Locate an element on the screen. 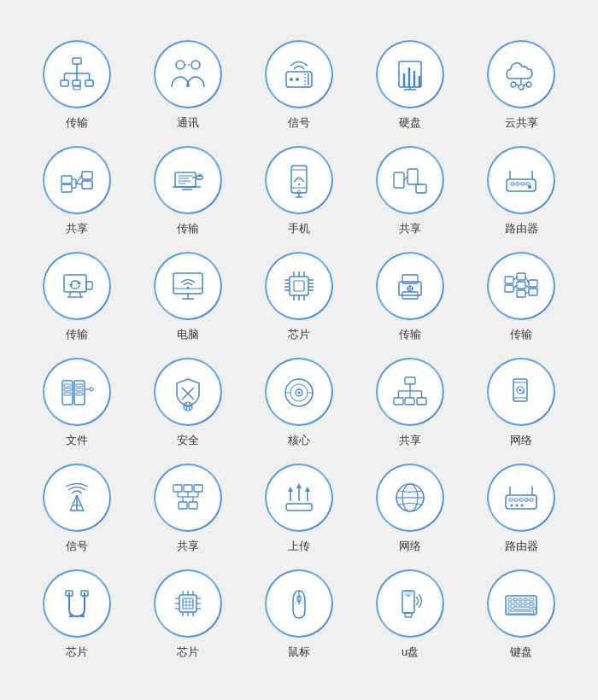 The width and height of the screenshot is (598, 700). icon-cell-keyboard: 键盘 is located at coordinates (521, 615).